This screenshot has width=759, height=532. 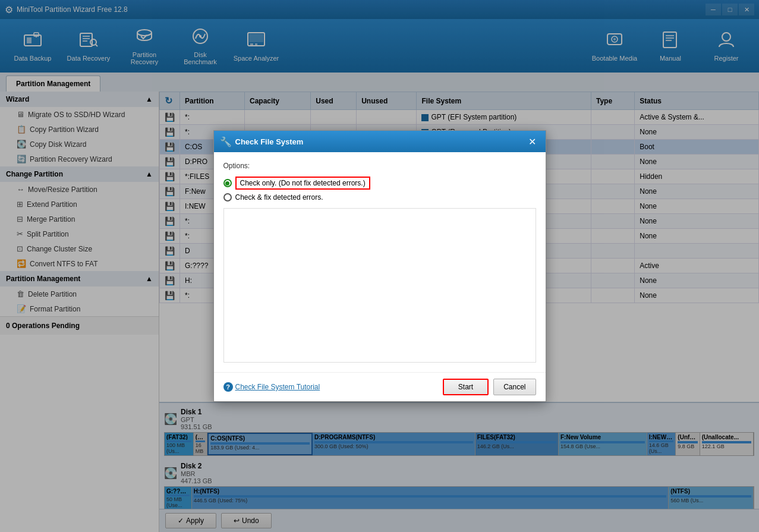 What do you see at coordinates (226, 141) in the screenshot?
I see `modal-title-icon: 🔧` at bounding box center [226, 141].